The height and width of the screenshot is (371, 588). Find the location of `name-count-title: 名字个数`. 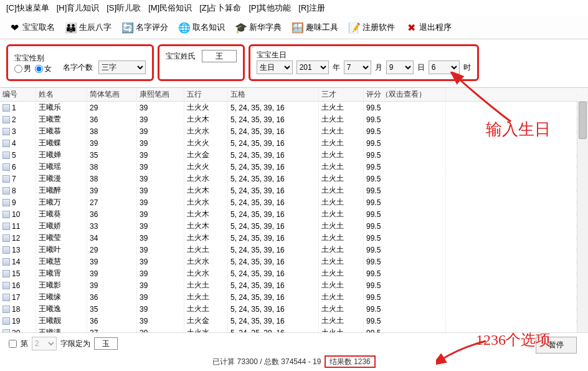

name-count-title: 名字个数 is located at coordinates (78, 67).